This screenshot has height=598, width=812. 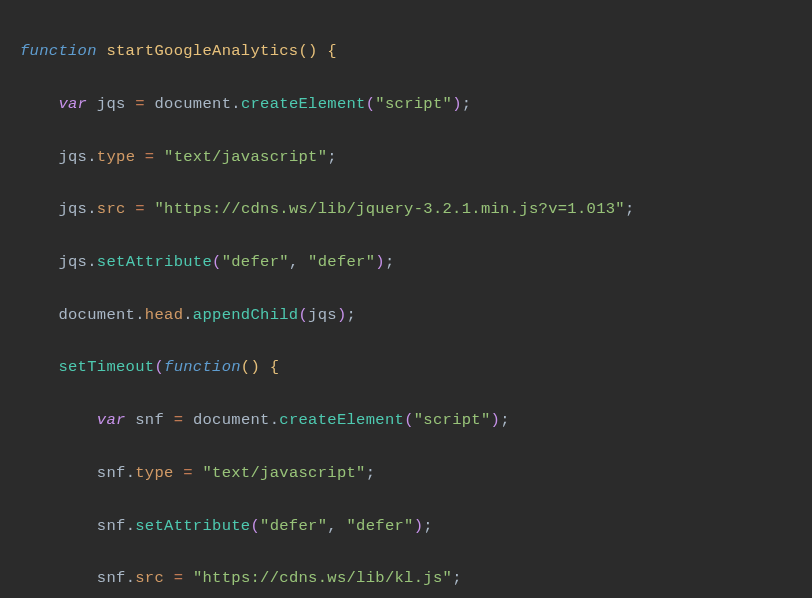 I want to click on code-line: snf.type = "text/javascript";, so click(x=416, y=473).